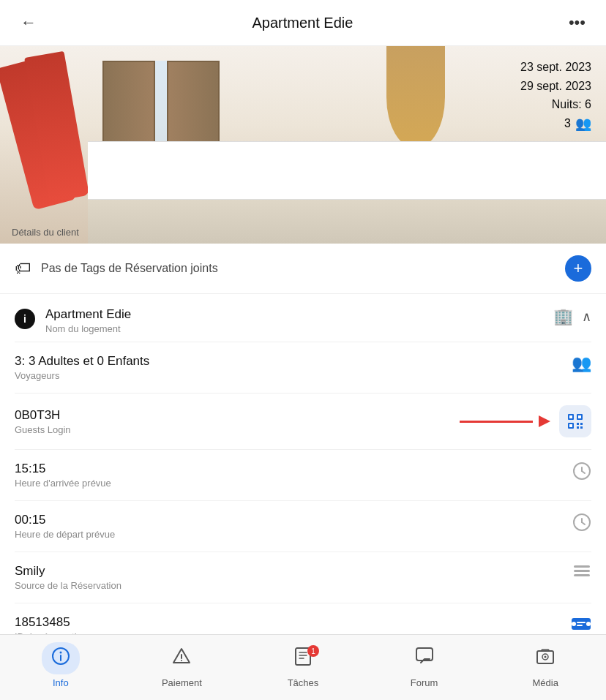 The image size is (606, 700). What do you see at coordinates (303, 318) in the screenshot?
I see `property-name-row: i Apartment Edie Nom du logement 🏢 ∧` at bounding box center [303, 318].